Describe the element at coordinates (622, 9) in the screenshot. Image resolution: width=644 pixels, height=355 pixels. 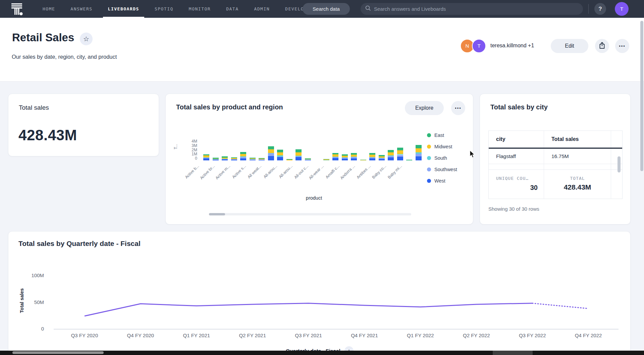
I see `user-avatar: T` at that location.